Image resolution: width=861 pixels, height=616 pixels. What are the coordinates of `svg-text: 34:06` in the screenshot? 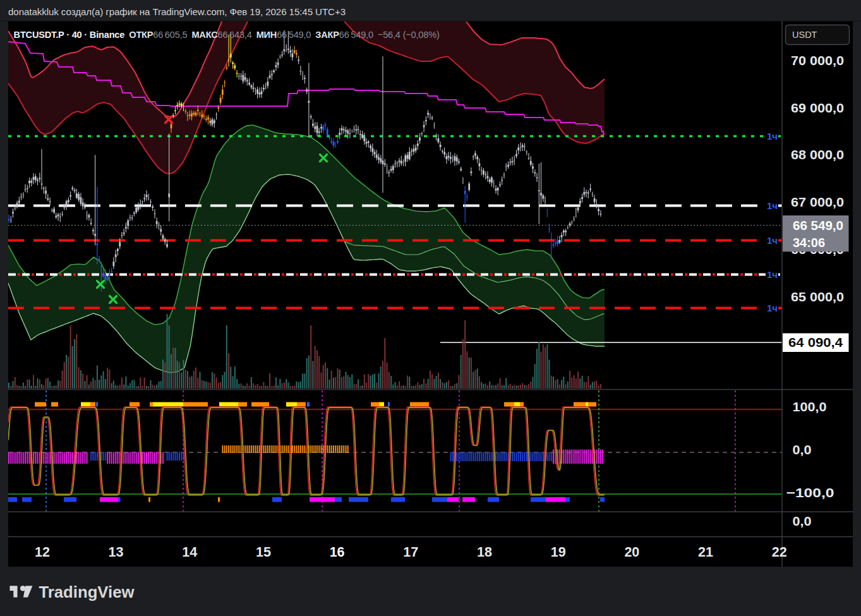 It's located at (809, 243).